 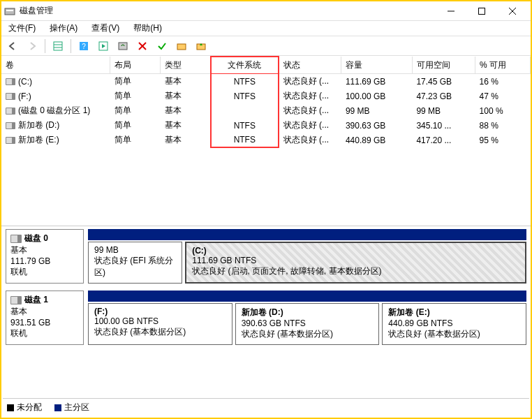 I want to click on folder-icon, so click(x=182, y=46).